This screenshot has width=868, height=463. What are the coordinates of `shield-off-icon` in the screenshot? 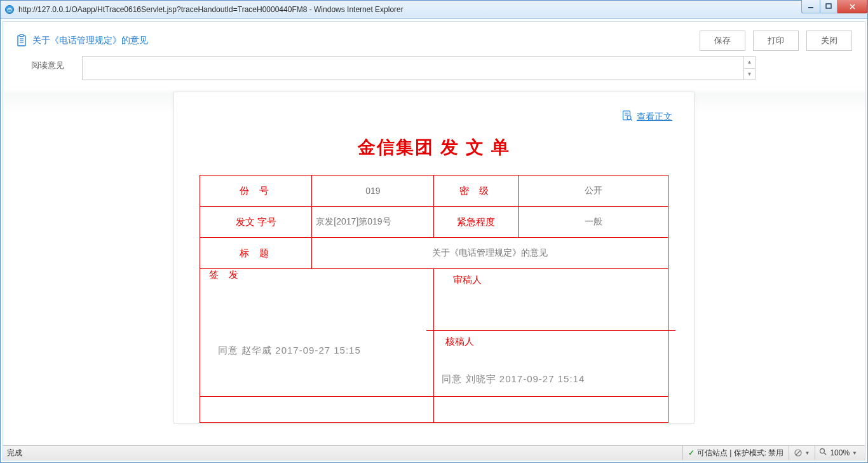 It's located at (798, 453).